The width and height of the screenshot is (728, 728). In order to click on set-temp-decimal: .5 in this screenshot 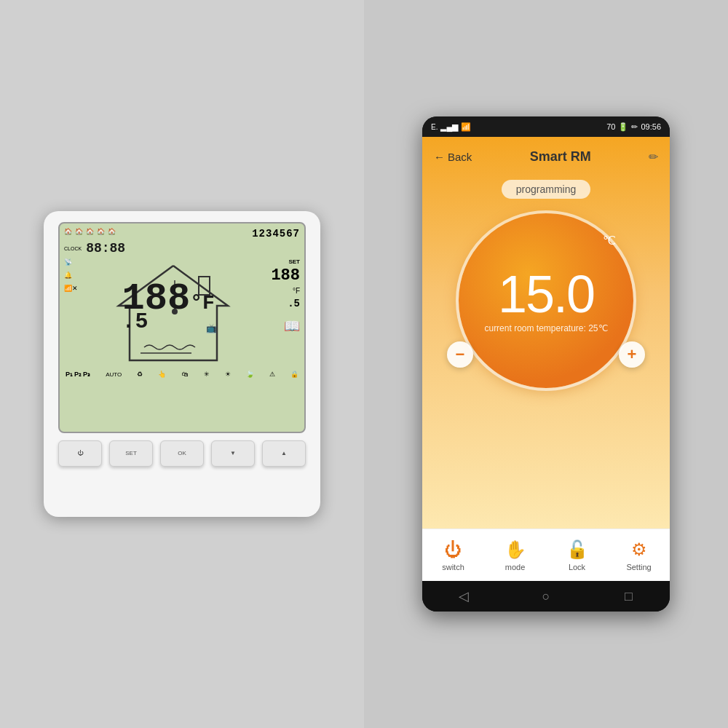, I will do `click(294, 304)`.